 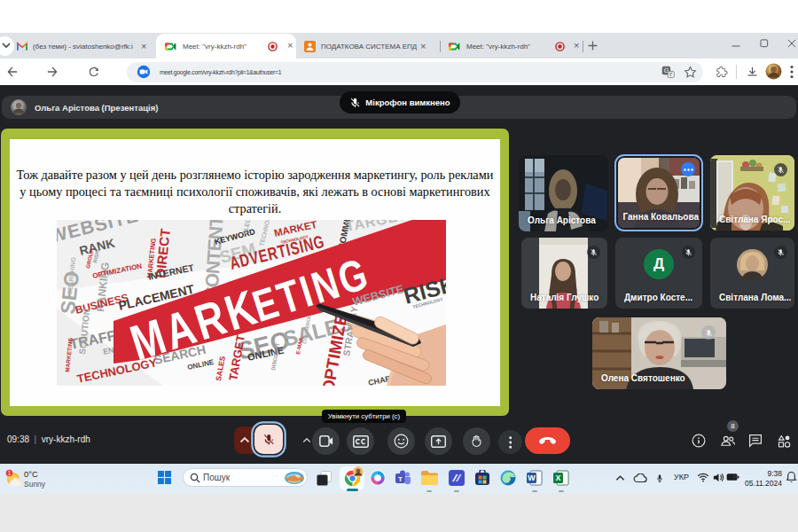 I want to click on svg-text: X, so click(x=558, y=478).